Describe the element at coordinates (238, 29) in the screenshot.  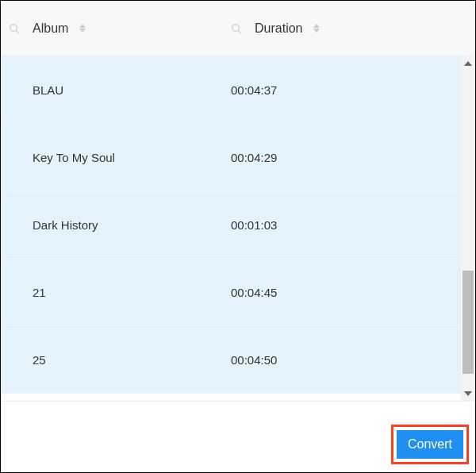
I see `table-header: Album Duration` at that location.